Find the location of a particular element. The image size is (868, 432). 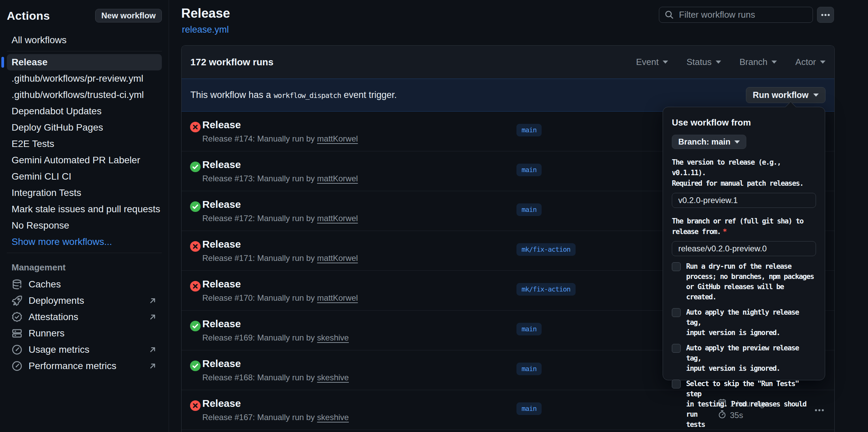

filter-dropdown-label: Actor is located at coordinates (806, 62).